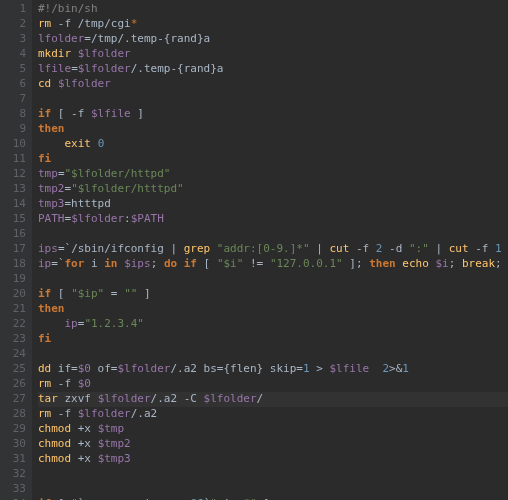 This screenshot has width=508, height=500. What do you see at coordinates (273, 114) in the screenshot?
I see `code-line: if [ -f $lfile ]` at bounding box center [273, 114].